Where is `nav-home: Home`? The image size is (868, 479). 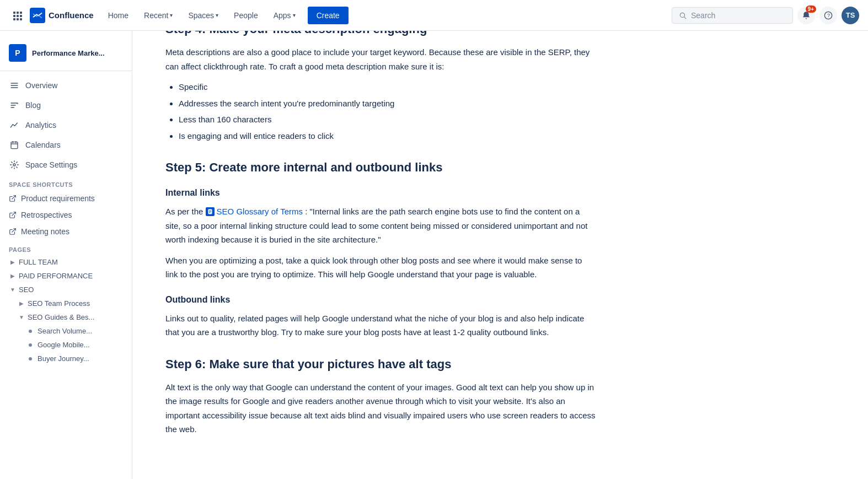 nav-home: Home is located at coordinates (118, 15).